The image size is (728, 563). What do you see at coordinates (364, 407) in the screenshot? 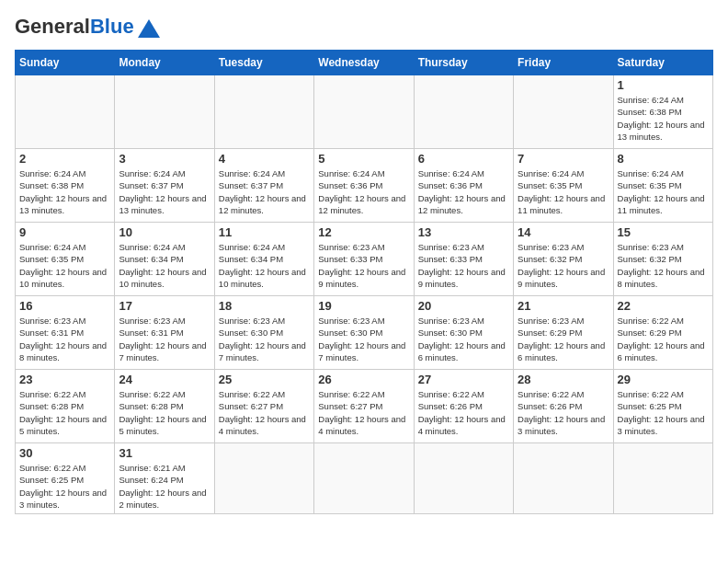
I see `week-row-5: 23Sunrise: 6:22 AM Sunset: 6:28 PM Dayli…` at bounding box center [364, 407].